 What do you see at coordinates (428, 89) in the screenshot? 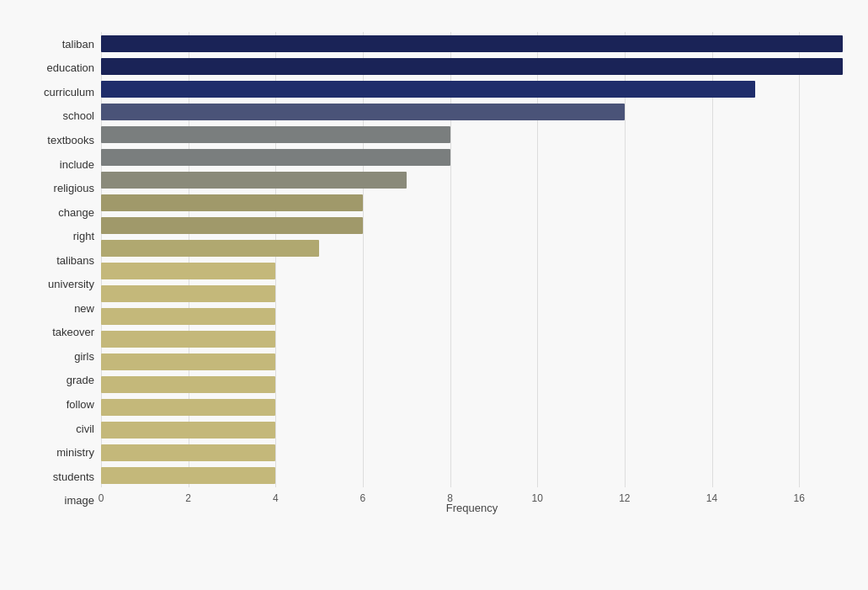
I see `bar-curriculum` at bounding box center [428, 89].